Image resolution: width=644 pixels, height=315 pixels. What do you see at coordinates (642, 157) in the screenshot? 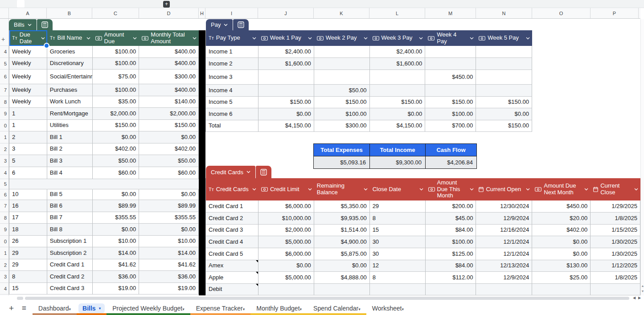
I see `vertical-scrollbar: ▲ ▼` at bounding box center [642, 157].